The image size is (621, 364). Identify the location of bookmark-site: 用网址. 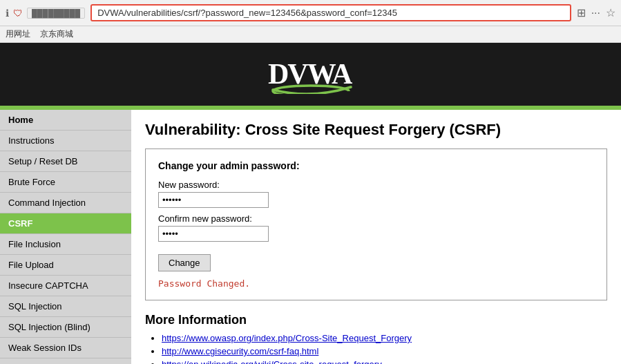
(18, 35).